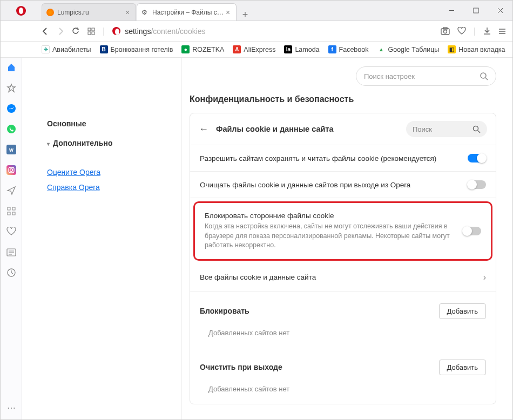  I want to click on link-rate-opera: Оцените Opera, so click(109, 172).